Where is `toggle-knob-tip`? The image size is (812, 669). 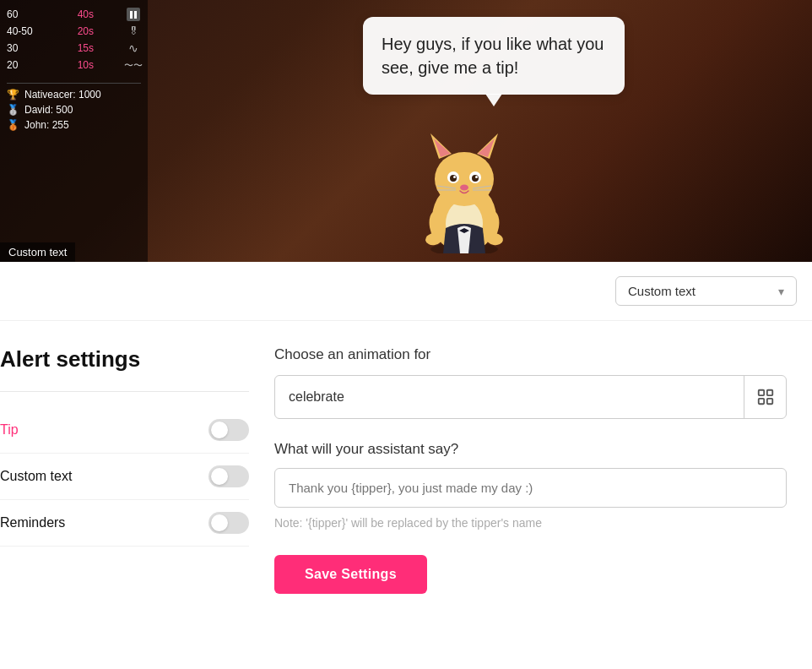
toggle-knob-tip is located at coordinates (219, 430).